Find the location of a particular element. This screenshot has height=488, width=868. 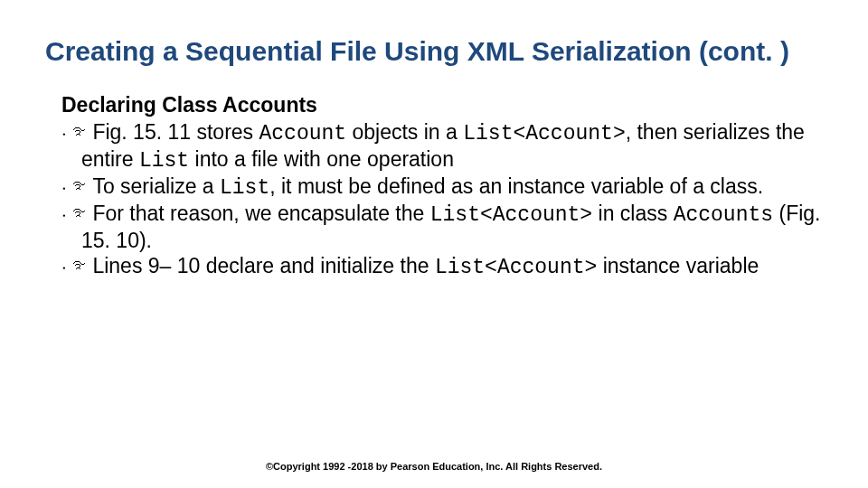

list-item: ࿐Lines 9– 10 declare and initialize the … is located at coordinates (442, 267).